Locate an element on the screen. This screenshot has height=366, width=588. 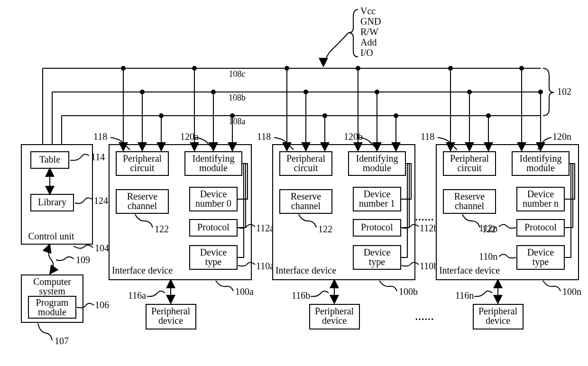
control-unit-label: Control unit is located at coordinates (51, 236).